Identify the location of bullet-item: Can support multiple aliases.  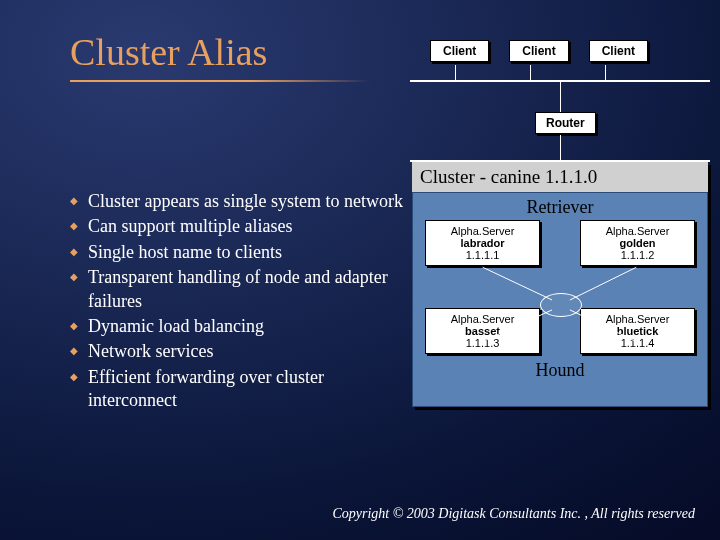
(240, 226).